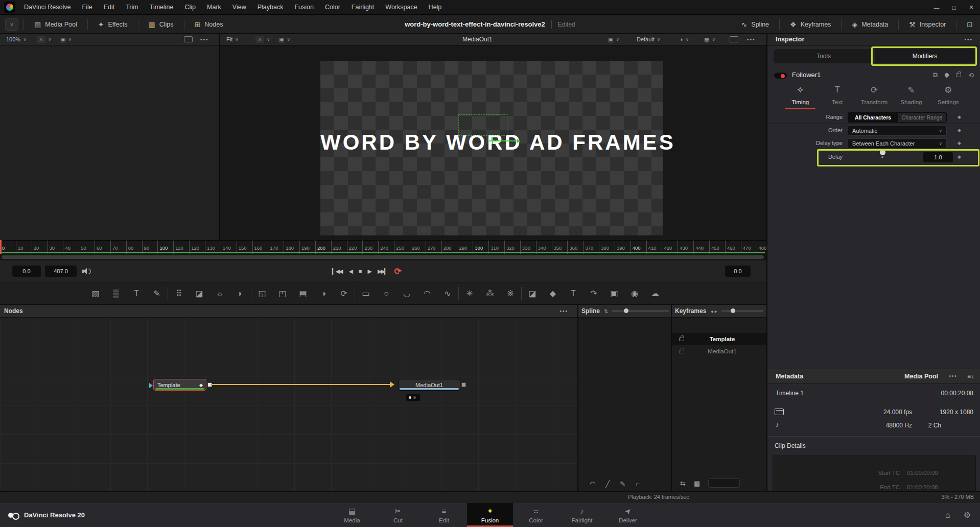 The height and width of the screenshot is (527, 980). Describe the element at coordinates (401, 7) in the screenshot. I see `menu-item: Workspace` at that location.